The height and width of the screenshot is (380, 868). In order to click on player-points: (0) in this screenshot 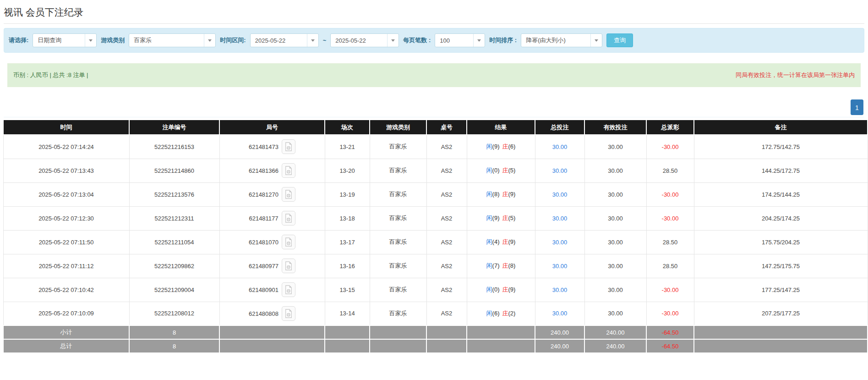, I will do `click(496, 171)`.